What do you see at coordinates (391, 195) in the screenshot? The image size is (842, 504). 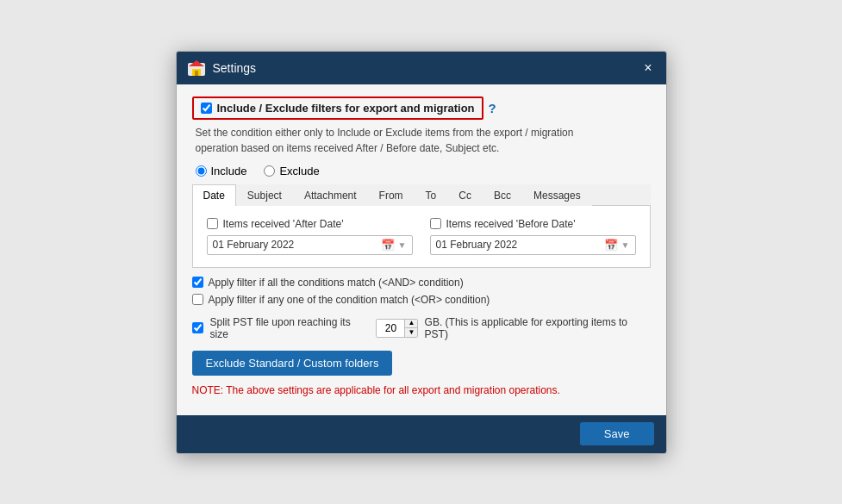 I see `tab-from: From` at bounding box center [391, 195].